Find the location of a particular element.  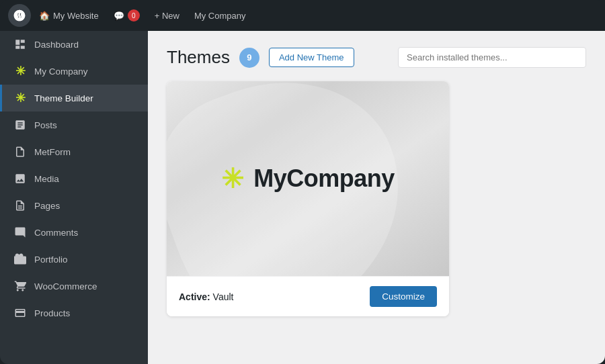

home-icon: 🏠 is located at coordinates (44, 16).